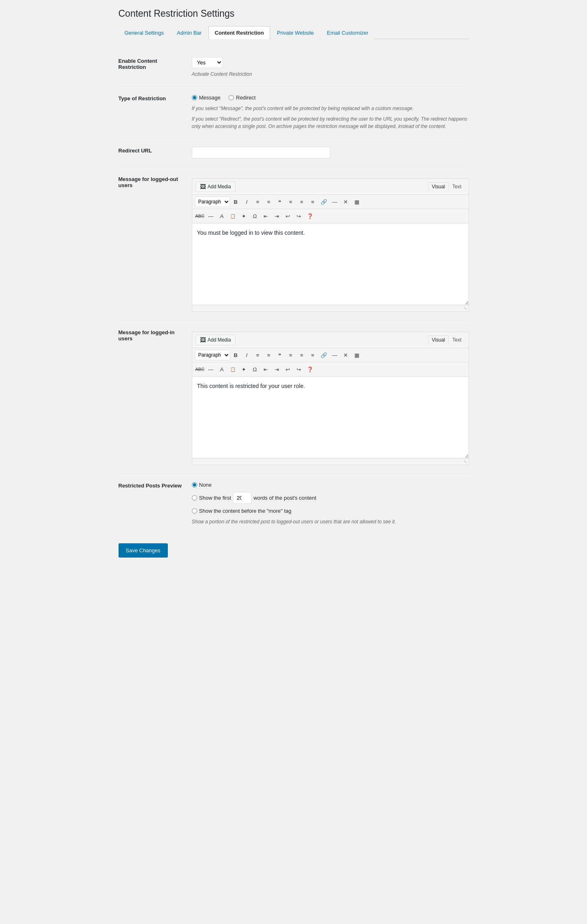  I want to click on toolbar-row1-logout: Paragraph Heading 1 Heading 2 Heading 3 …, so click(330, 202).